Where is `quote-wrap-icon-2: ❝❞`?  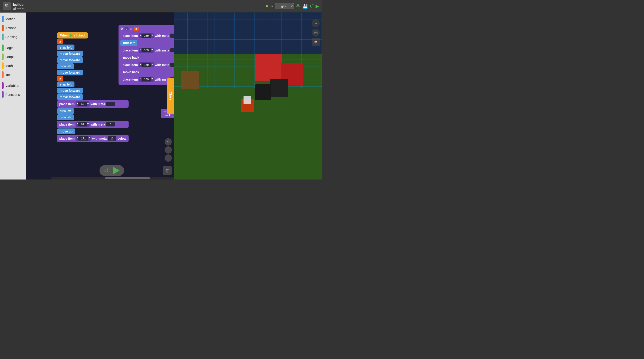 quote-wrap-icon-2: ❝❞ is located at coordinates (82, 124).